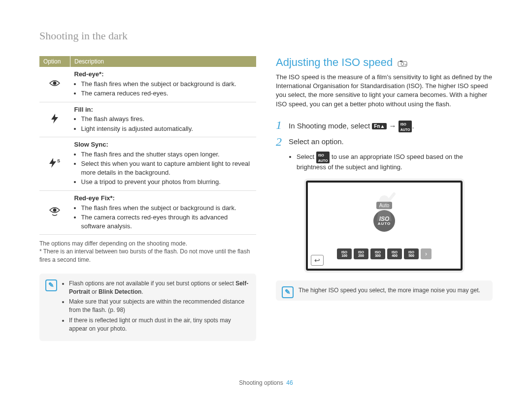 This screenshot has width=532, height=401. Describe the element at coordinates (167, 168) in the screenshot. I see `bullet: Select this when you want to capture amb…` at that location.